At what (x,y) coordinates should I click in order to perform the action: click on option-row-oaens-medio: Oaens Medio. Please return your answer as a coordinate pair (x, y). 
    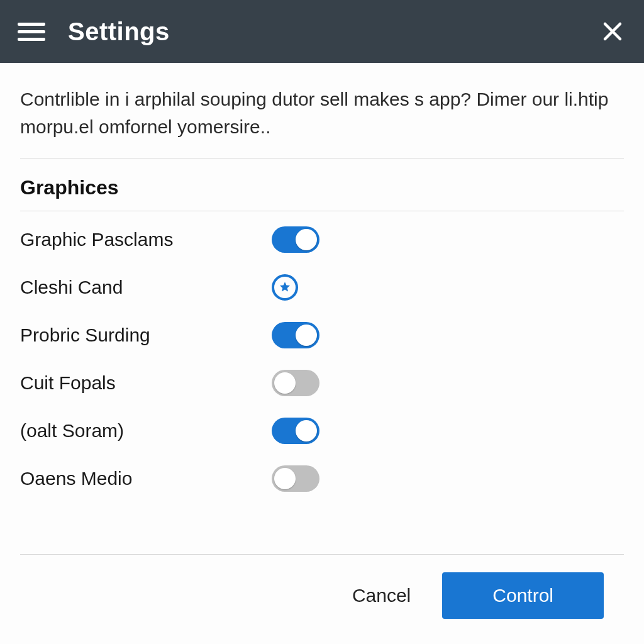
    Looking at the image, I should click on (322, 479).